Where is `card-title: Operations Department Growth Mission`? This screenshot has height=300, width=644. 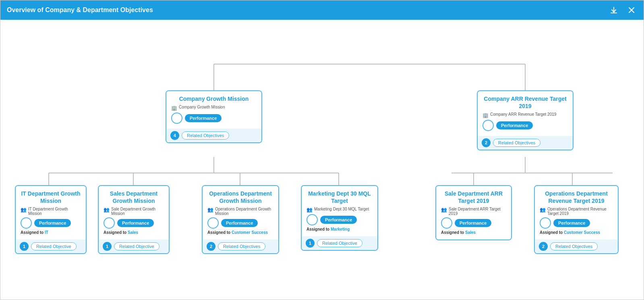
card-title: Operations Department Growth Mission is located at coordinates (240, 197).